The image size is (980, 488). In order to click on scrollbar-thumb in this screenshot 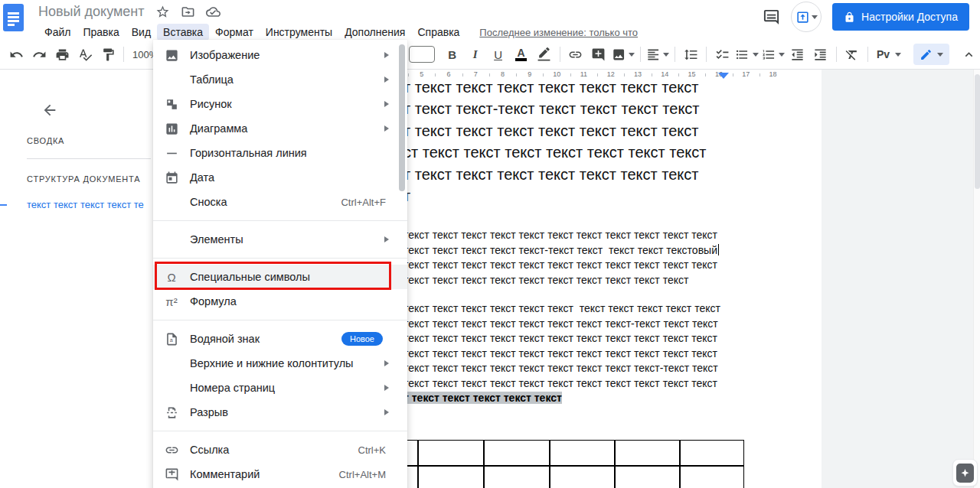, I will do `click(977, 132)`.